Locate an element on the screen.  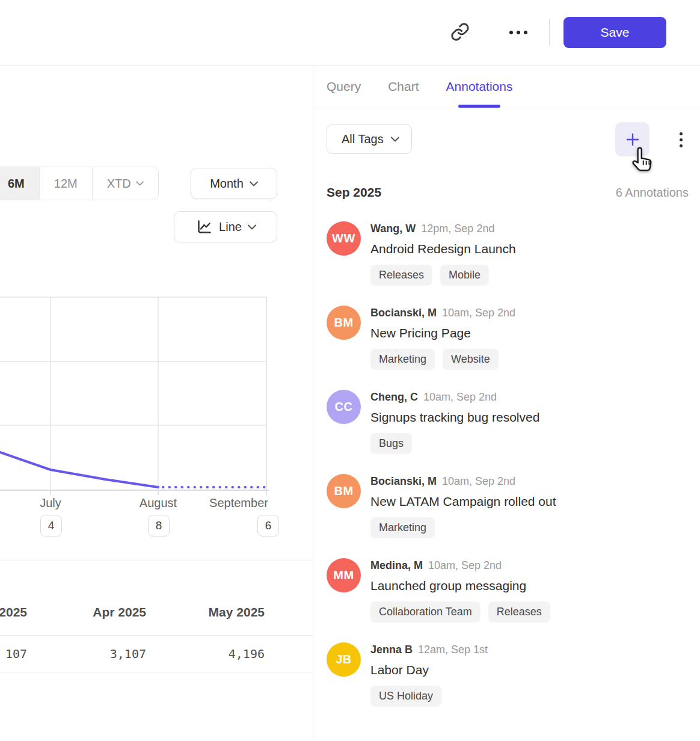
x-axis-labels: July4August8September6 is located at coordinates (156, 518).